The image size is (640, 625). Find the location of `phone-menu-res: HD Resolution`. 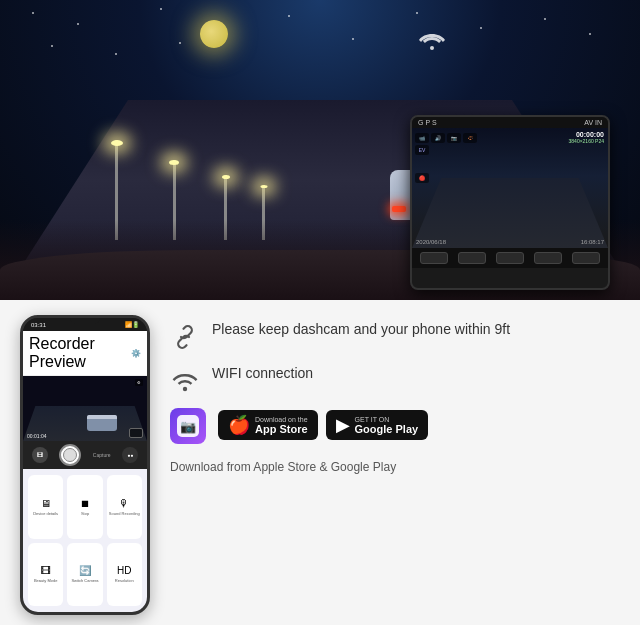

phone-menu-res: HD Resolution is located at coordinates (124, 575).